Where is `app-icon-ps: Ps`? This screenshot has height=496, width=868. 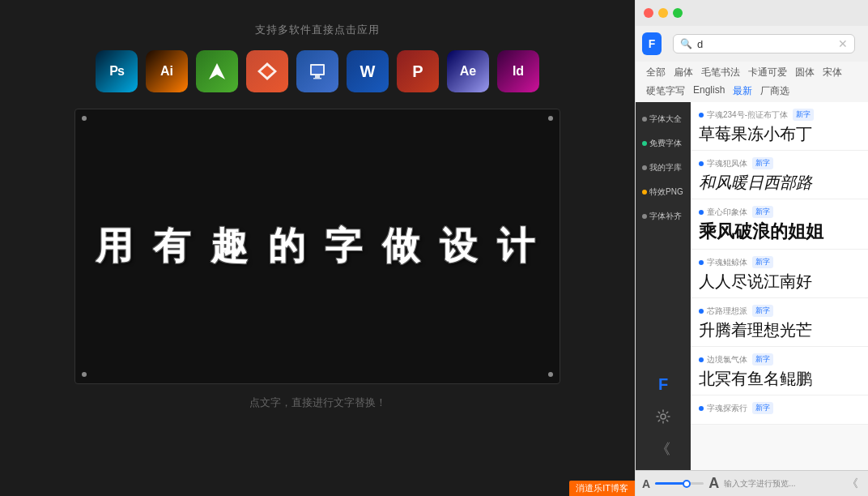 app-icon-ps: Ps is located at coordinates (117, 71).